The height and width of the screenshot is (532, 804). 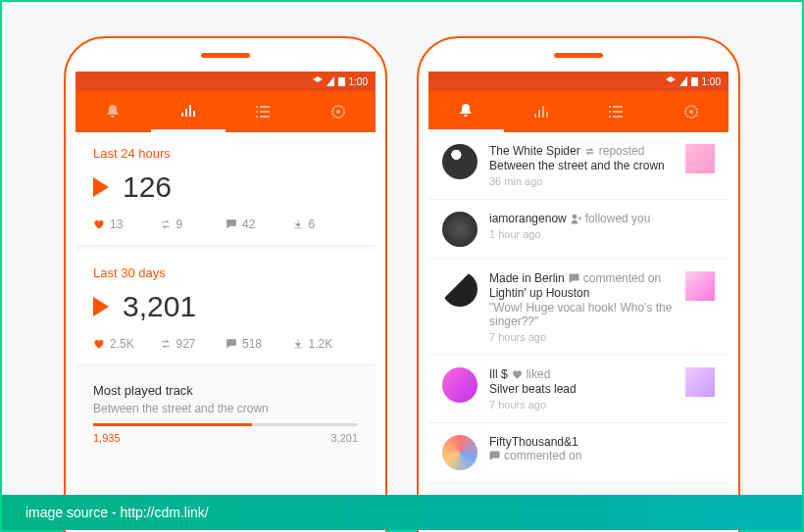 I want to click on most-played-track: Between the street and the crown, so click(x=226, y=409).